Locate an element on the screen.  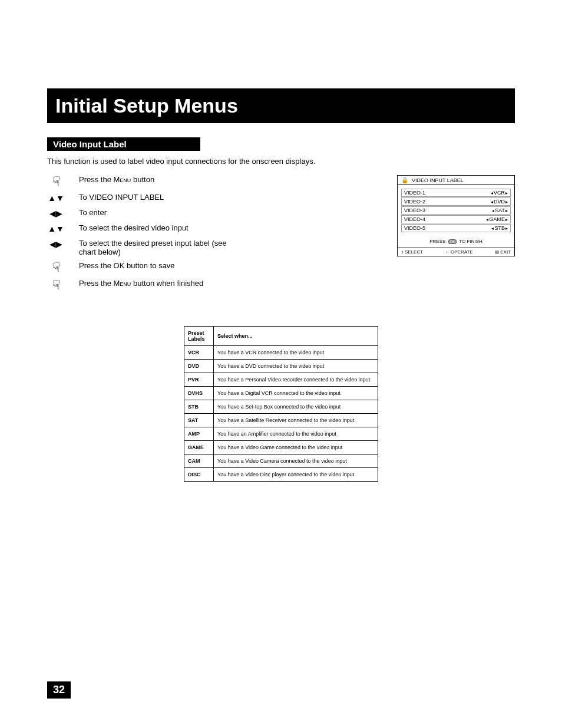
preset-table: Preset Labels Select when... VCRYou have… is located at coordinates (281, 404).